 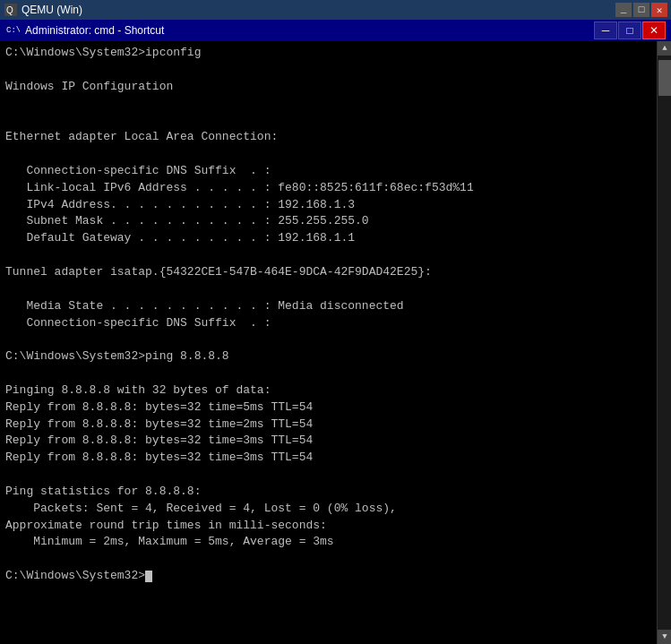 I want to click on cmd-icon: C:\, so click(x=13, y=30).